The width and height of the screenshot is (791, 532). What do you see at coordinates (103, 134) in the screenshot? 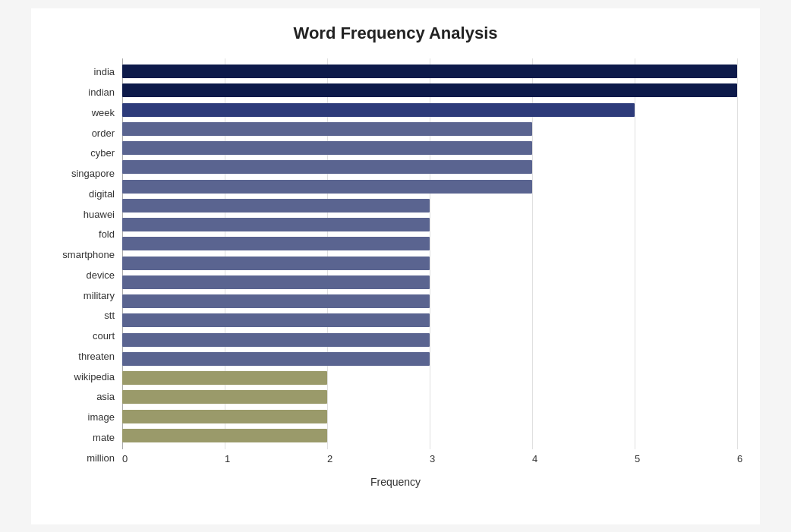
I see `y-label-order: order` at bounding box center [103, 134].